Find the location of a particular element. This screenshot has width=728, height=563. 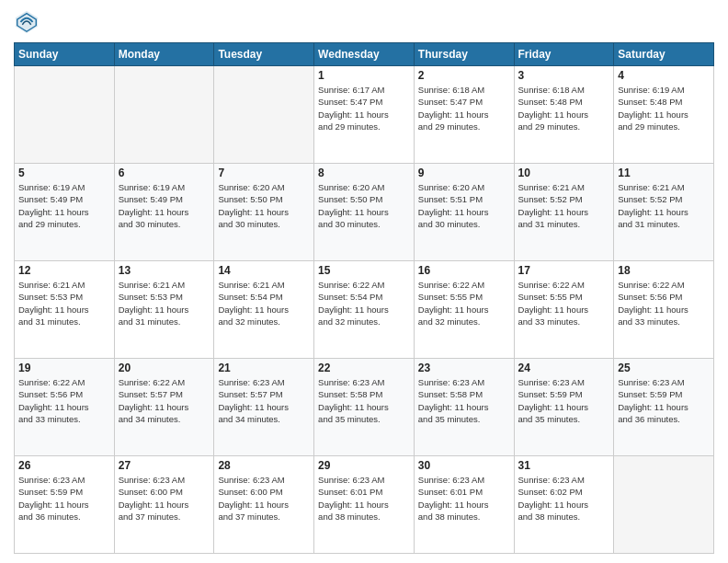

logo-icon is located at coordinates (27, 22).